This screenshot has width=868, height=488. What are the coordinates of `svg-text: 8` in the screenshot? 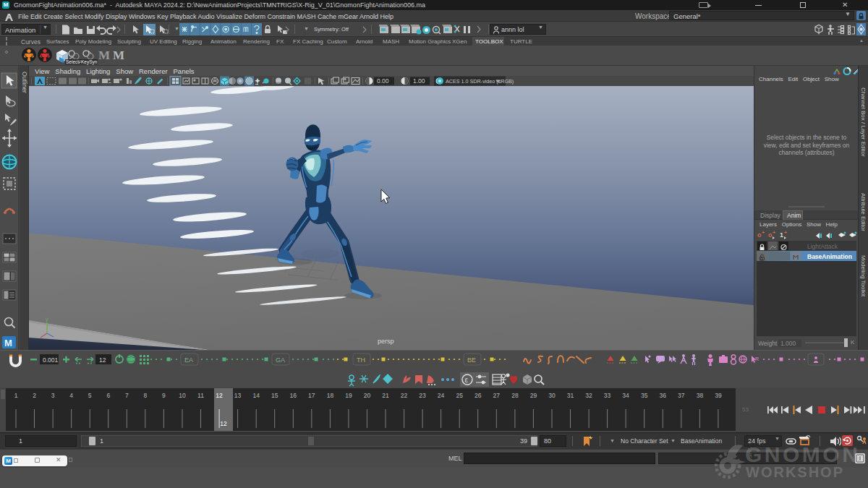 It's located at (145, 395).